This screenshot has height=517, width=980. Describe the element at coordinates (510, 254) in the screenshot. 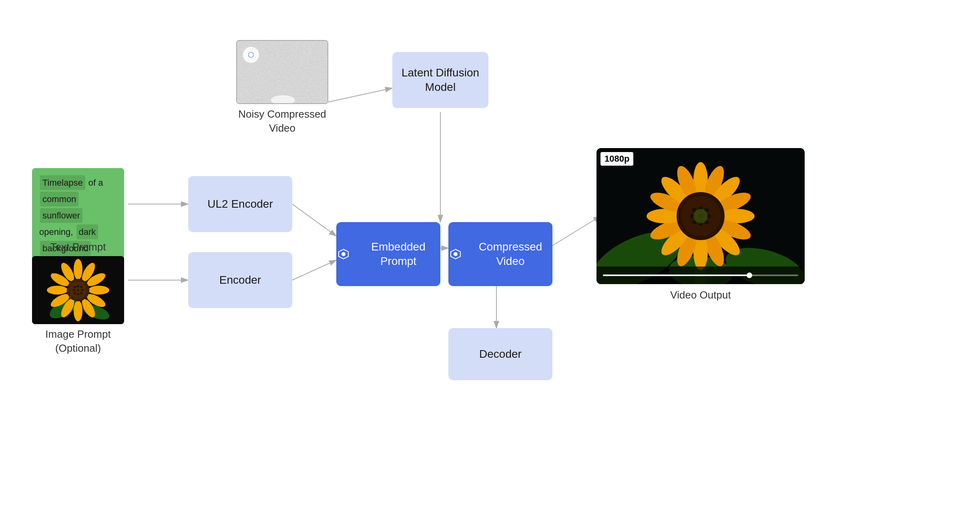

I see `compressed-video-text: Compressed Video` at that location.